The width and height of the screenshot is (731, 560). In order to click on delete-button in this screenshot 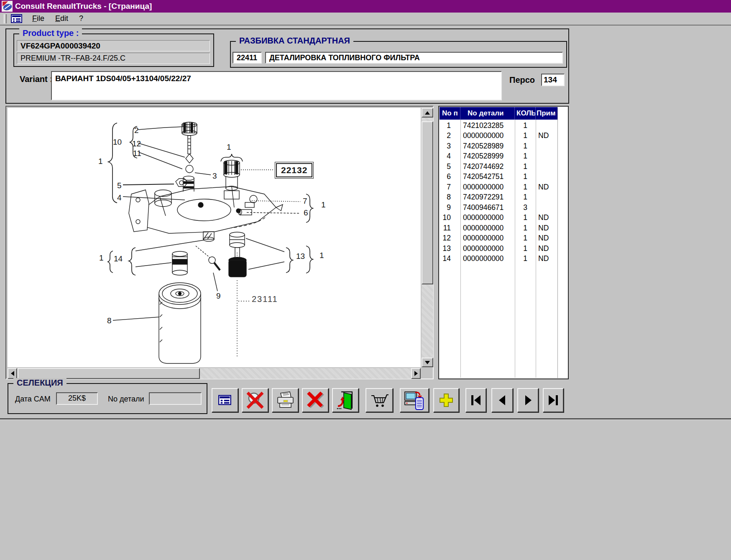, I will do `click(315, 400)`.